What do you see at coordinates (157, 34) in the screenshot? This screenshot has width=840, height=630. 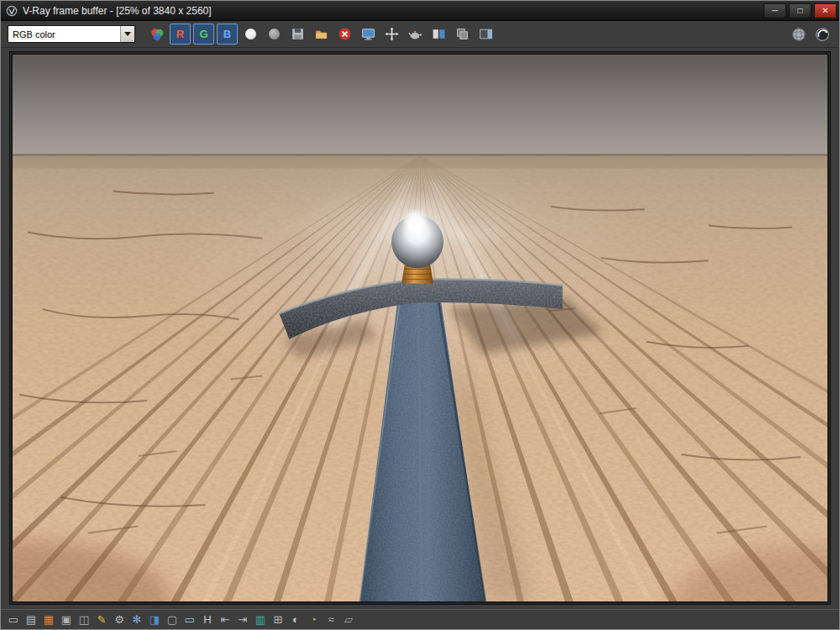 I see `color-wheel-icon` at bounding box center [157, 34].